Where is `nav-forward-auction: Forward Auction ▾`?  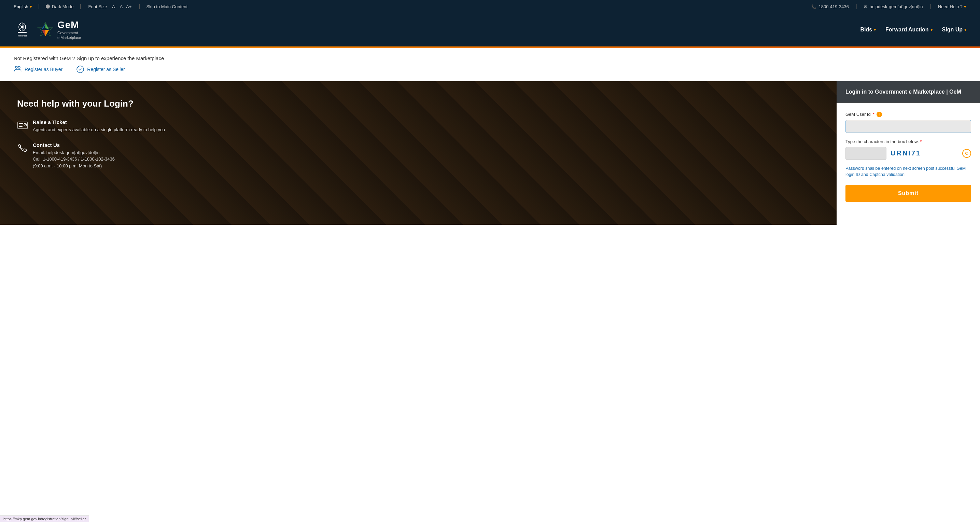
nav-forward-auction: Forward Auction ▾ is located at coordinates (909, 30).